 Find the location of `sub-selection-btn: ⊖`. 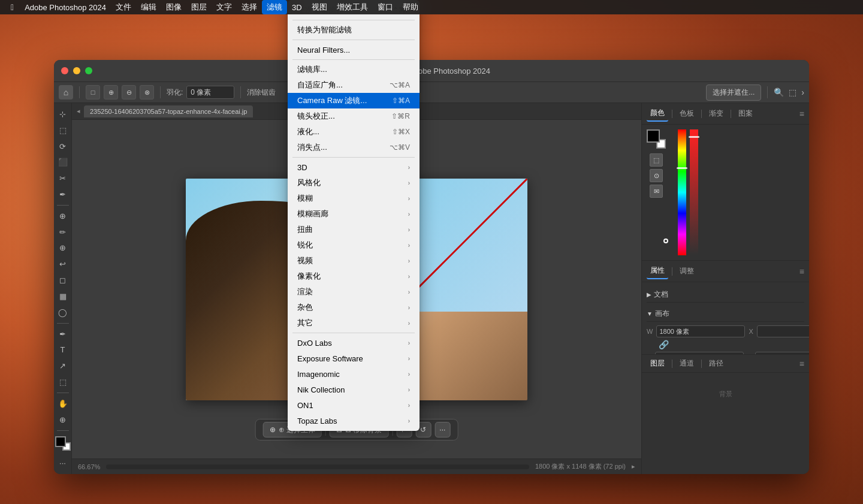

sub-selection-btn: ⊖ is located at coordinates (129, 92).